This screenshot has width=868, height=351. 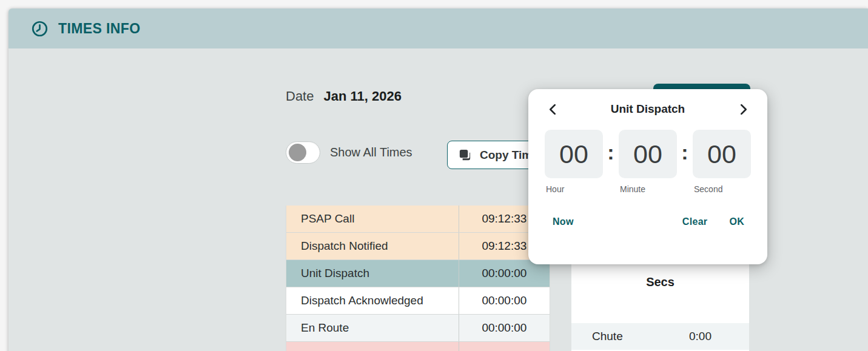 I want to click on table-row-en-route: En Route 00:00:00, so click(x=418, y=329).